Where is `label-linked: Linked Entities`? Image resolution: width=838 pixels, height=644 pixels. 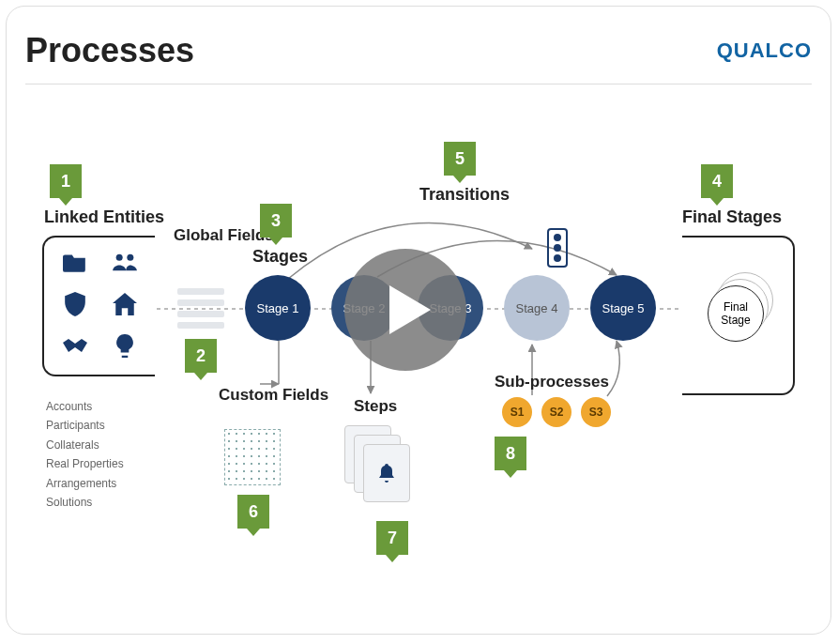
label-linked: Linked Entities is located at coordinates (104, 218).